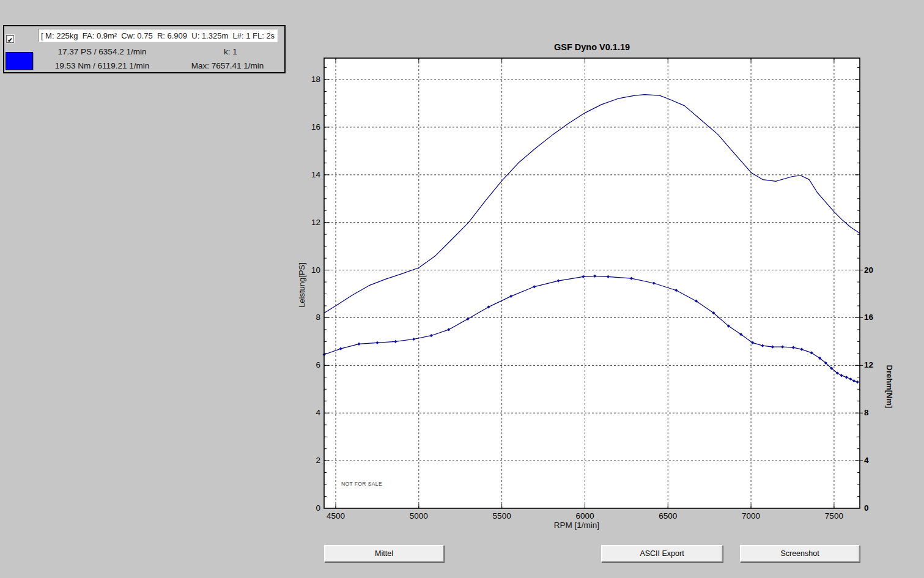 The image size is (924, 578). Describe the element at coordinates (10, 40) in the screenshot. I see `checkmark-icon: ✔` at that location.